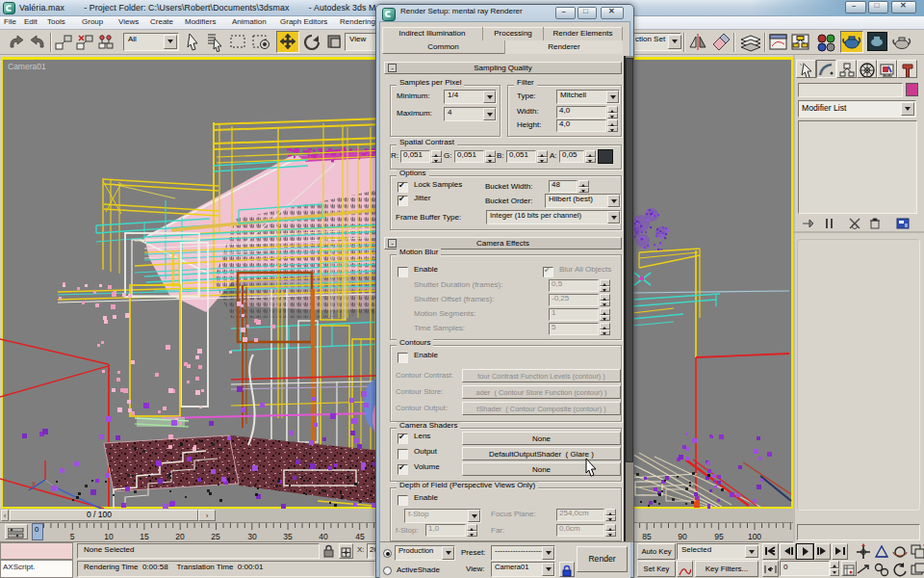 The image size is (924, 578). I want to click on svg-text: 40, so click(323, 537).